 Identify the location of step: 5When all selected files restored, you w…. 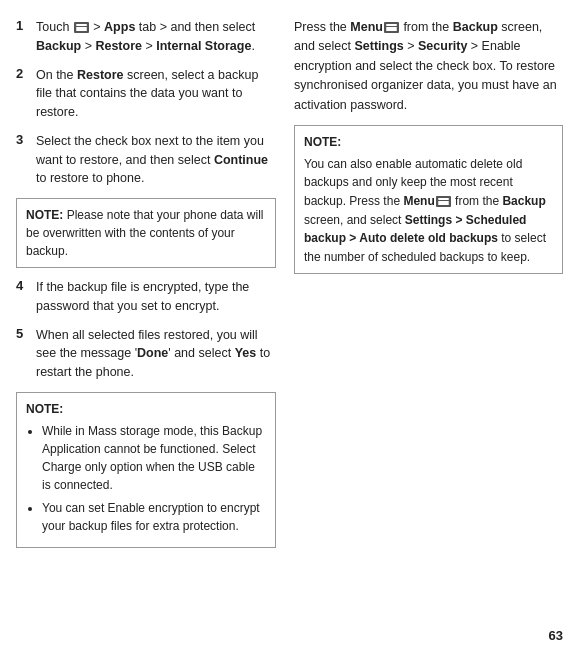
(146, 354).